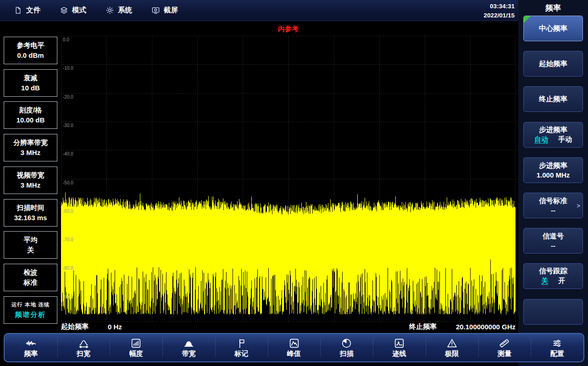 The image size is (588, 366). What do you see at coordinates (30, 180) in the screenshot?
I see `param-vbw: 视频带宽3 MHz` at bounding box center [30, 180].